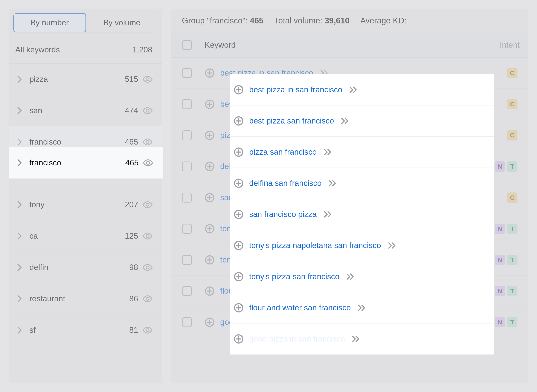 The image size is (537, 392). Describe the element at coordinates (350, 45) in the screenshot. I see `table-header: Keyword Intent` at that location.